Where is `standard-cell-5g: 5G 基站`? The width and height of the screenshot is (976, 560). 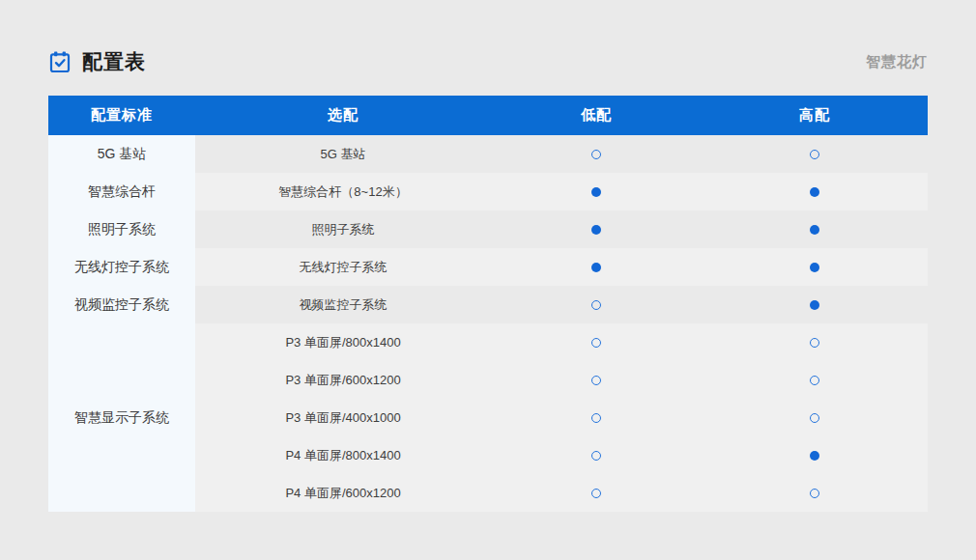 standard-cell-5g: 5G 基站 is located at coordinates (122, 154).